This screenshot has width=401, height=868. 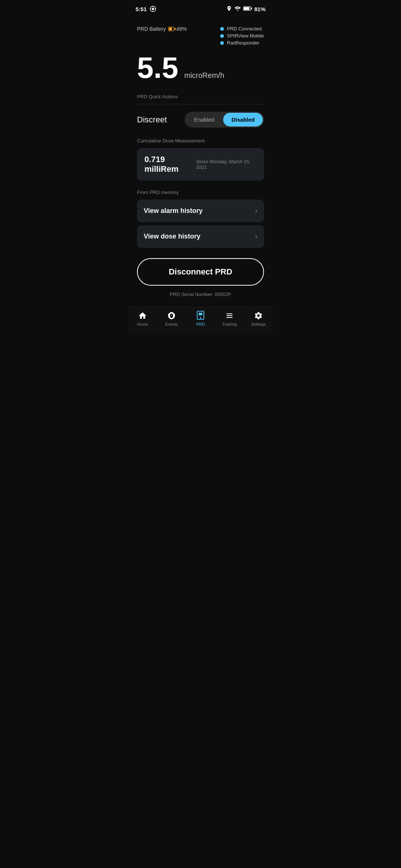 What do you see at coordinates (240, 43) in the screenshot?
I see `status-item-radresponder: RadResponder` at bounding box center [240, 43].